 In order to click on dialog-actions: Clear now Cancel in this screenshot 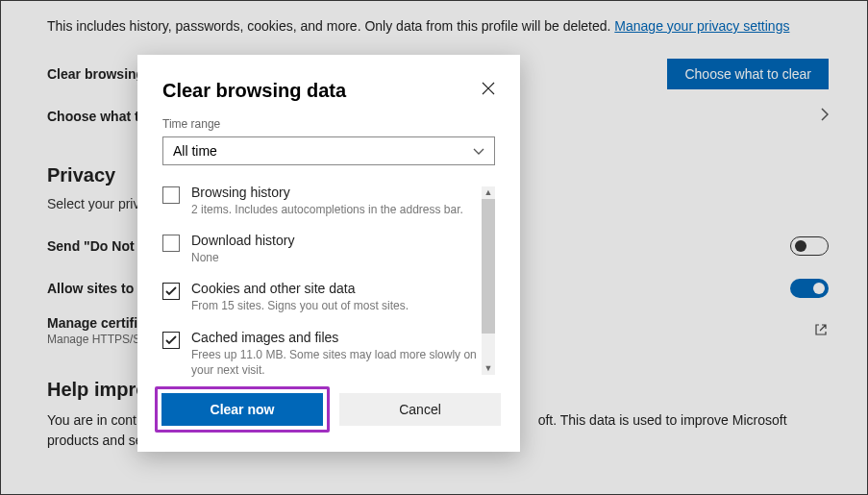, I will do `click(329, 405)`.